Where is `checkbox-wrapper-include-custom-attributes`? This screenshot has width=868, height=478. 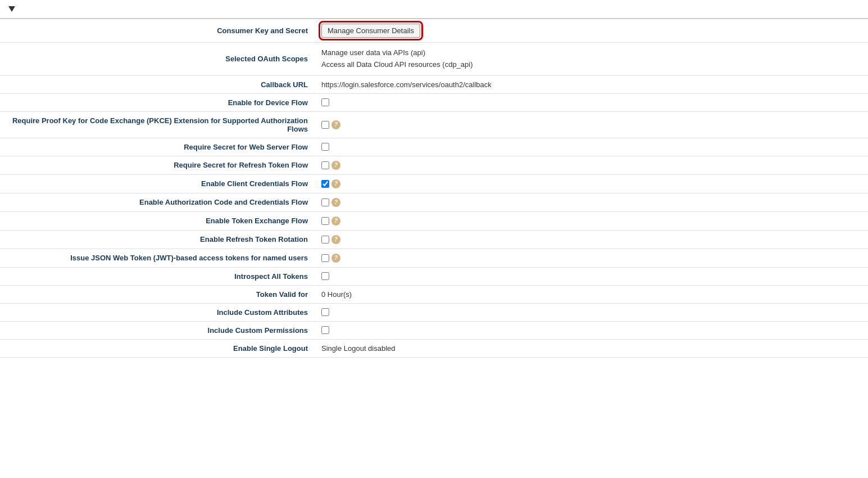
checkbox-wrapper-include-custom-attributes is located at coordinates (591, 312).